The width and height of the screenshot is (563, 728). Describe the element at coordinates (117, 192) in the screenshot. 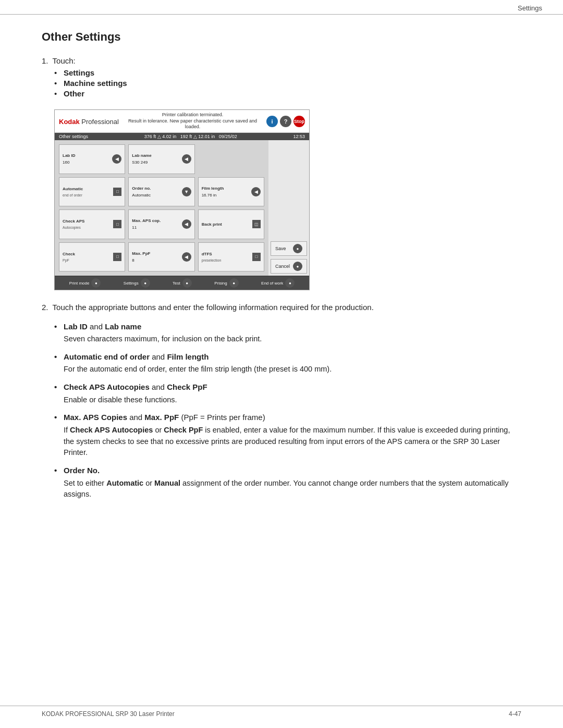

I see `auto-end-checkbox: □` at that location.